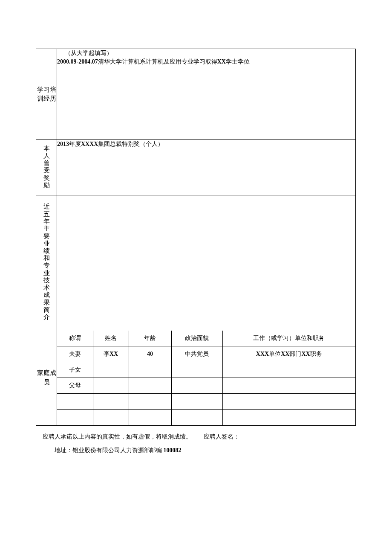 The height and width of the screenshot is (555, 392). Describe the element at coordinates (289, 339) in the screenshot. I see `family-header-work: 工作（或学习）单位和职务` at that location.